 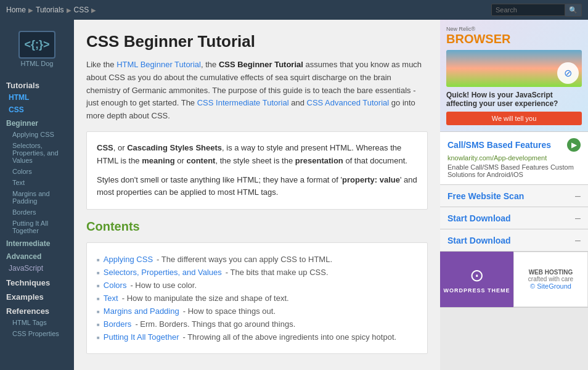 I want to click on siteground-top-text: WEB HOSTING, so click(x=551, y=273).